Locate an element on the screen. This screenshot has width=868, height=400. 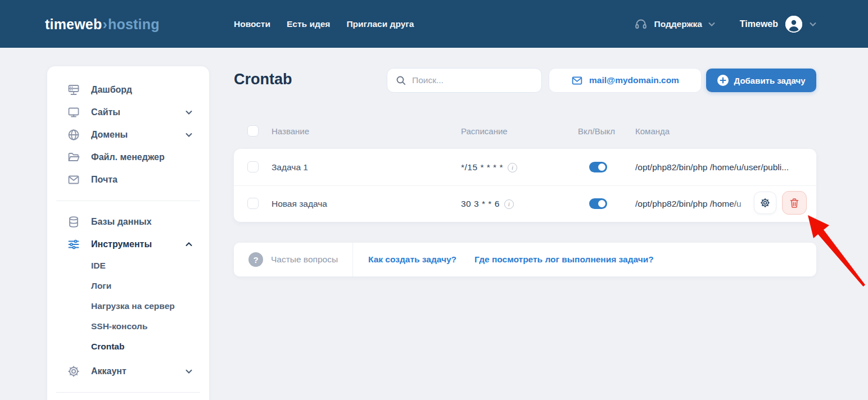
faq-link-view-log: Где посмотреть лог выполнения задачи? is located at coordinates (564, 260).